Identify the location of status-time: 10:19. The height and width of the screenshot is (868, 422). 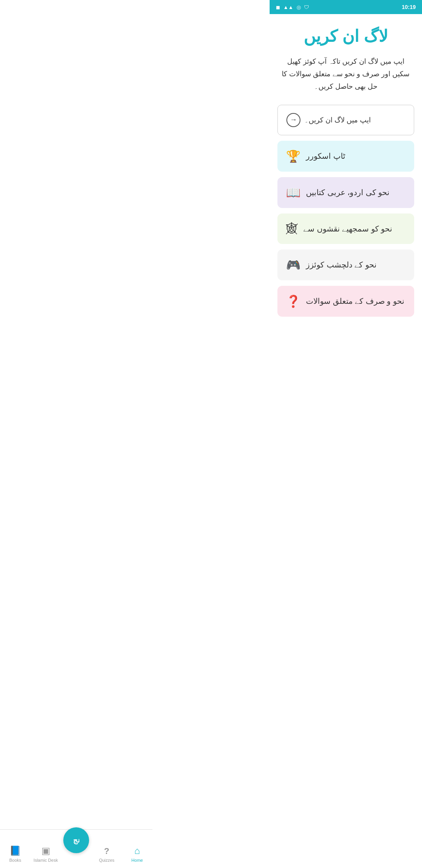
(409, 7).